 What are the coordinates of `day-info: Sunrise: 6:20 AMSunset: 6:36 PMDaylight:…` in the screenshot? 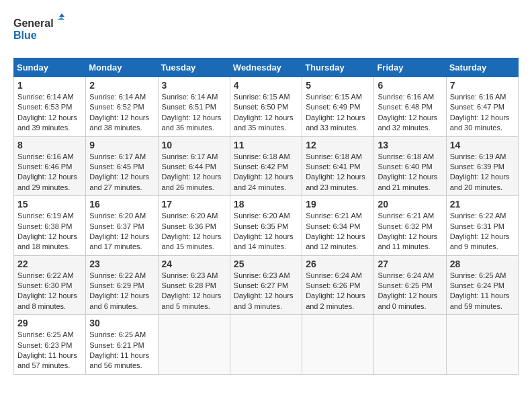 It's located at (194, 232).